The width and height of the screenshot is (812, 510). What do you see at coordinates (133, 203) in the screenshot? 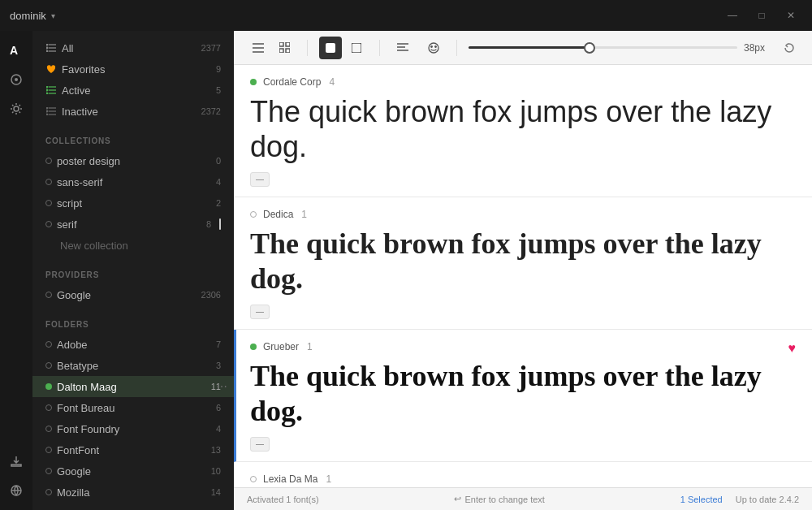
I see `collection-script: script 2` at bounding box center [133, 203].